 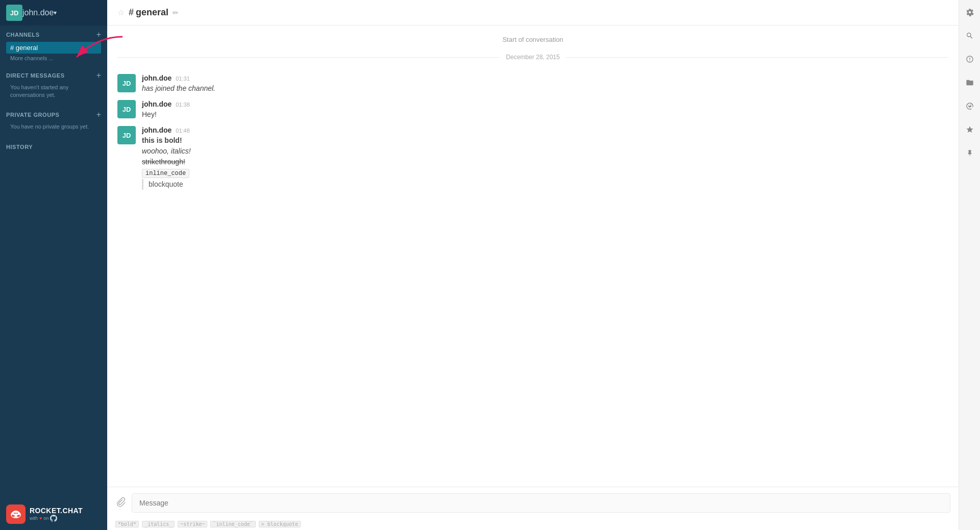 What do you see at coordinates (36, 75) in the screenshot?
I see `direct-messages-title: DIRECT MESSAGES` at bounding box center [36, 75].